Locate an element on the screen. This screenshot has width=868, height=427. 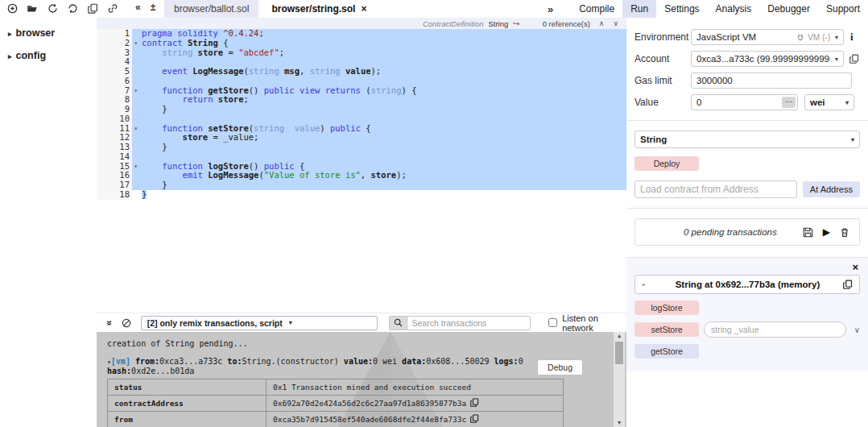
editor-tab: browser/ballot.sol is located at coordinates (211, 9).